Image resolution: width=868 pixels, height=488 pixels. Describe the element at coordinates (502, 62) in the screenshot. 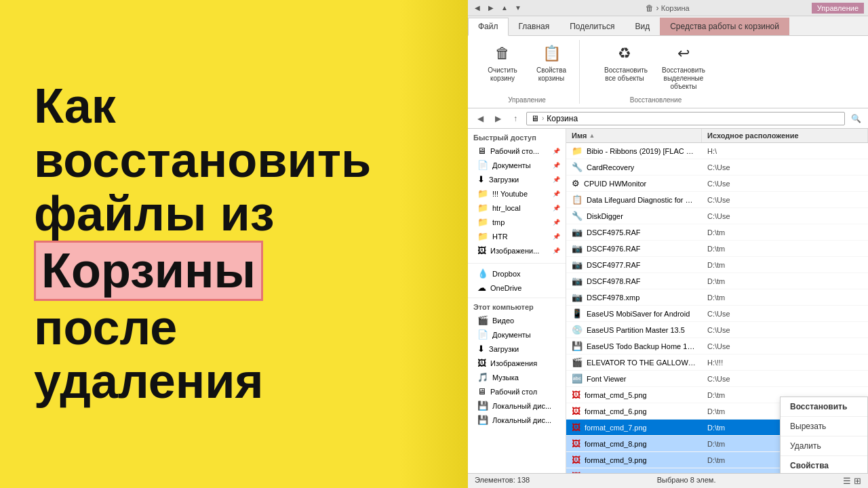

I see `empty-recycle-button: 🗑 Очистить корзину` at that location.